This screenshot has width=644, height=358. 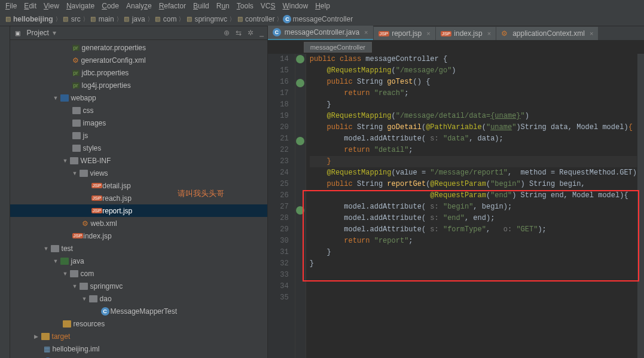 What do you see at coordinates (251, 33) in the screenshot?
I see `settings-gear-icon: ✲` at bounding box center [251, 33].